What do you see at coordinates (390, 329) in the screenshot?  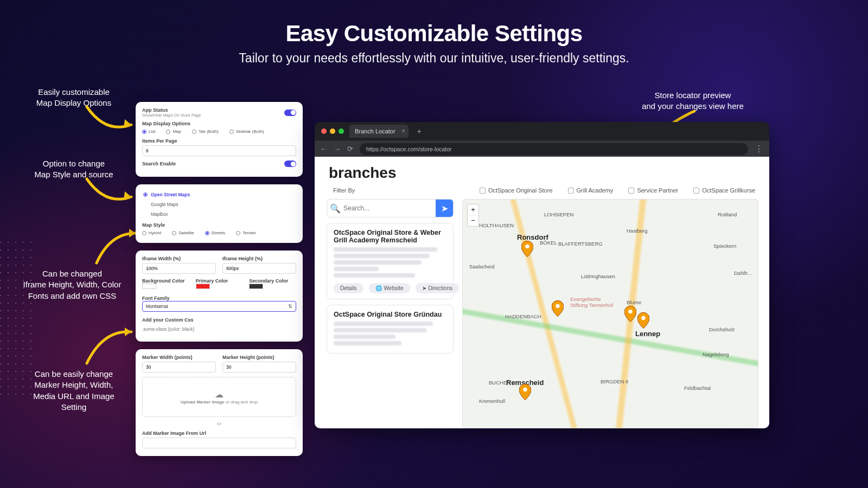 I see `store-card: OctSpace Original Store Gründau` at bounding box center [390, 329].